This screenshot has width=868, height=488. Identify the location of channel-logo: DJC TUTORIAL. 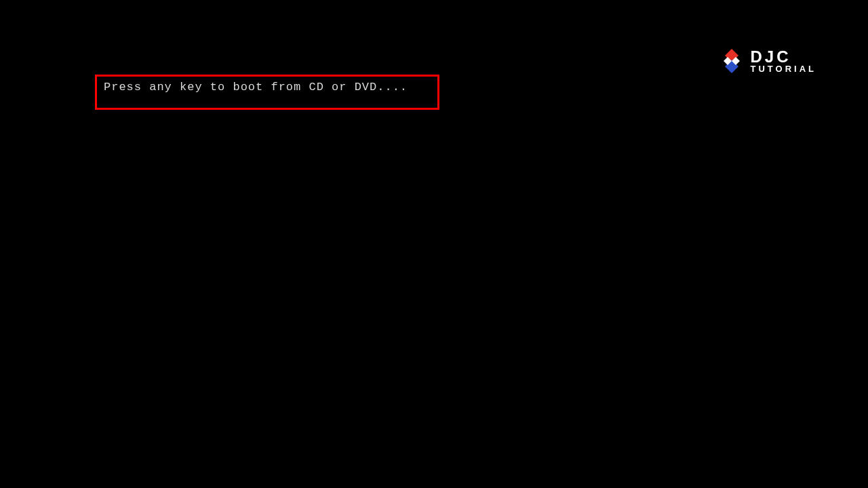
(768, 61).